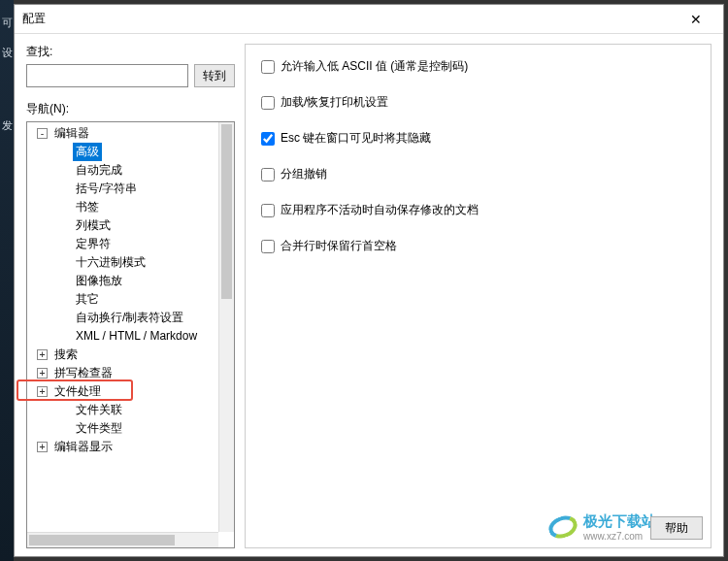  I want to click on tree-scrollbar-horizontal, so click(122, 540).